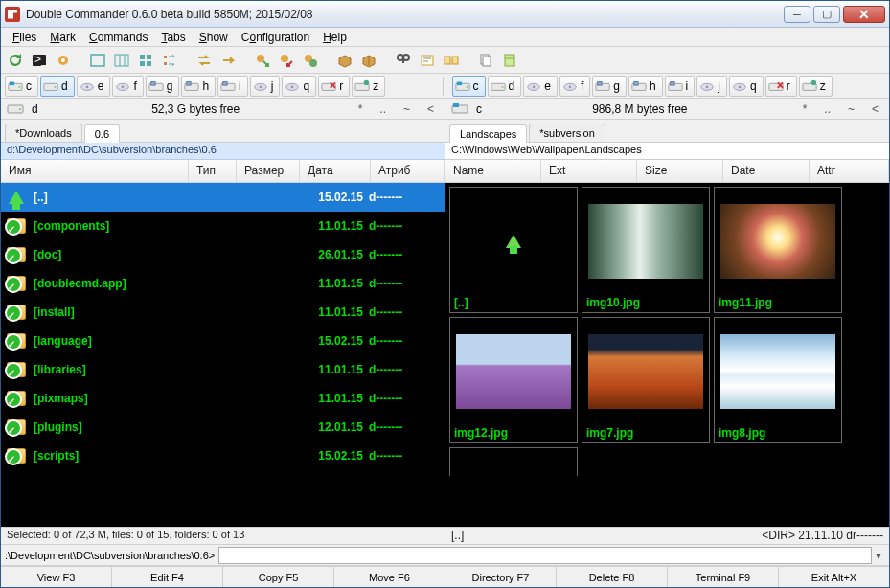 Image resolution: width=890 pixels, height=588 pixels. What do you see at coordinates (170, 60) in the screenshot?
I see `view-flat-icon` at bounding box center [170, 60].